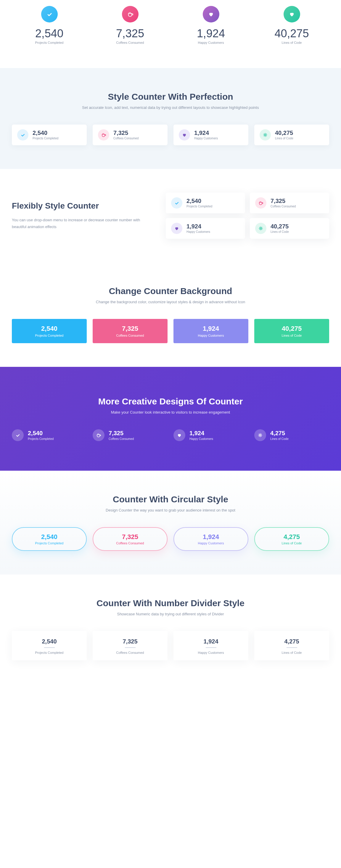 This screenshot has width=341, height=868. I want to click on counter-pill-codelines: 4,275Lines of Code, so click(292, 539).